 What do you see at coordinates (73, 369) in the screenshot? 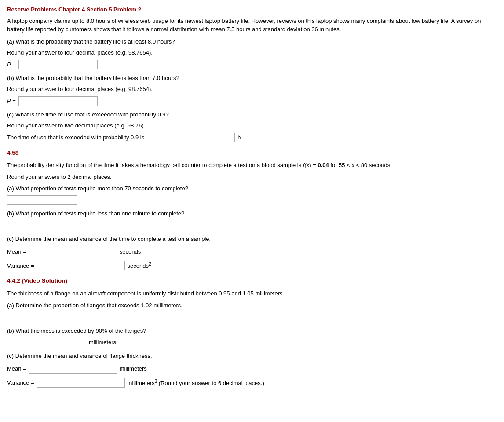
I see `s3-mean-input` at bounding box center [73, 369].